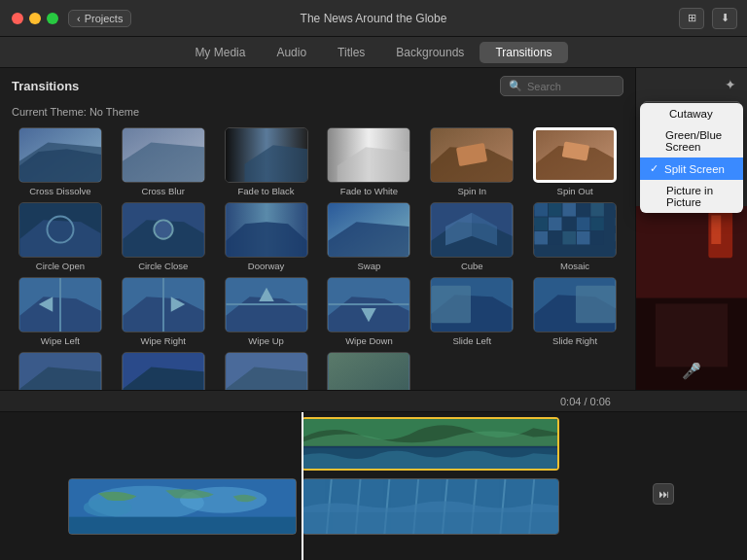 The height and width of the screenshot is (560, 747). I want to click on video-clip-map, so click(183, 507).